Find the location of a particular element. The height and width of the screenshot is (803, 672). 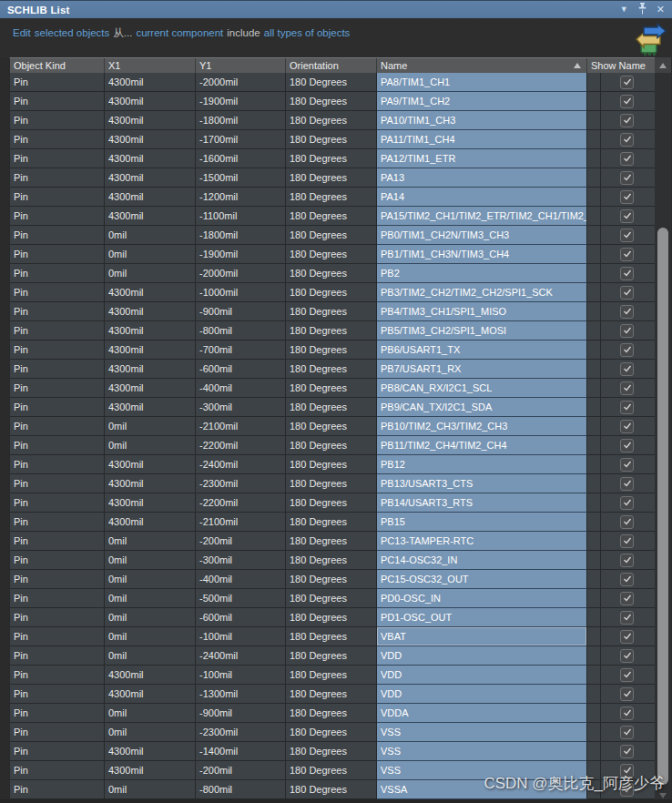

cell-name: PB14/USART3_RTS is located at coordinates (483, 503).